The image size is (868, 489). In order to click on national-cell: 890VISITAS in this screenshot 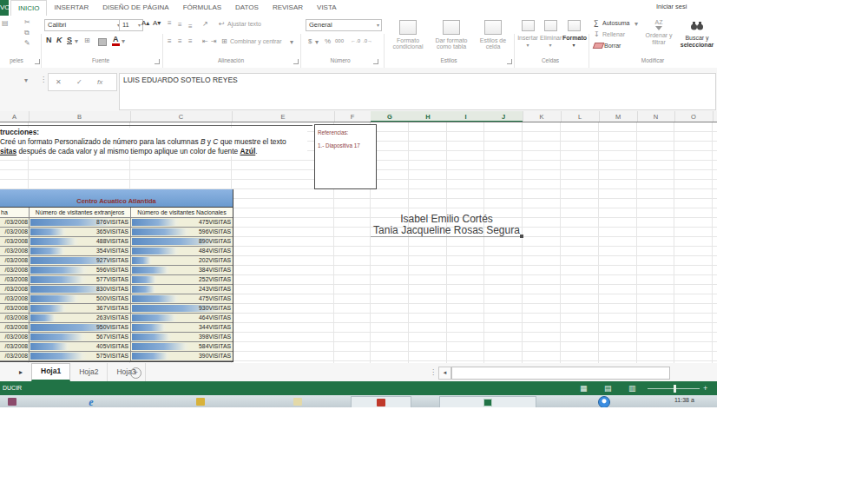, I will do `click(182, 241)`.